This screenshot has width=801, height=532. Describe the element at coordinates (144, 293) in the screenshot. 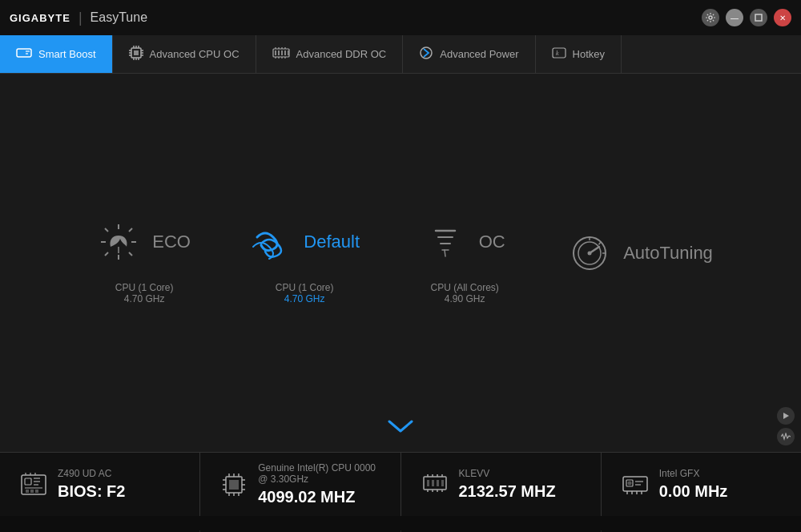

I see `eco-info: CPU (1 Core) 4.70 GHz` at that location.